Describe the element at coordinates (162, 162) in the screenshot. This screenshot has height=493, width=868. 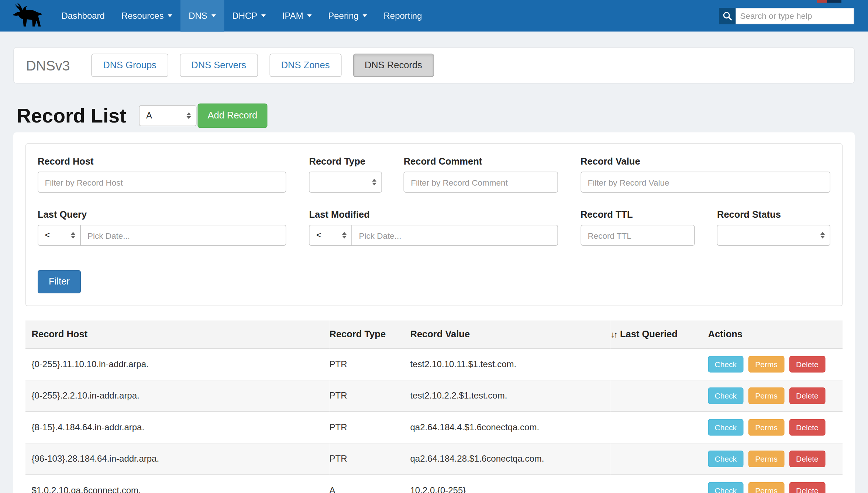
I see `record-host-label: Record Host` at that location.